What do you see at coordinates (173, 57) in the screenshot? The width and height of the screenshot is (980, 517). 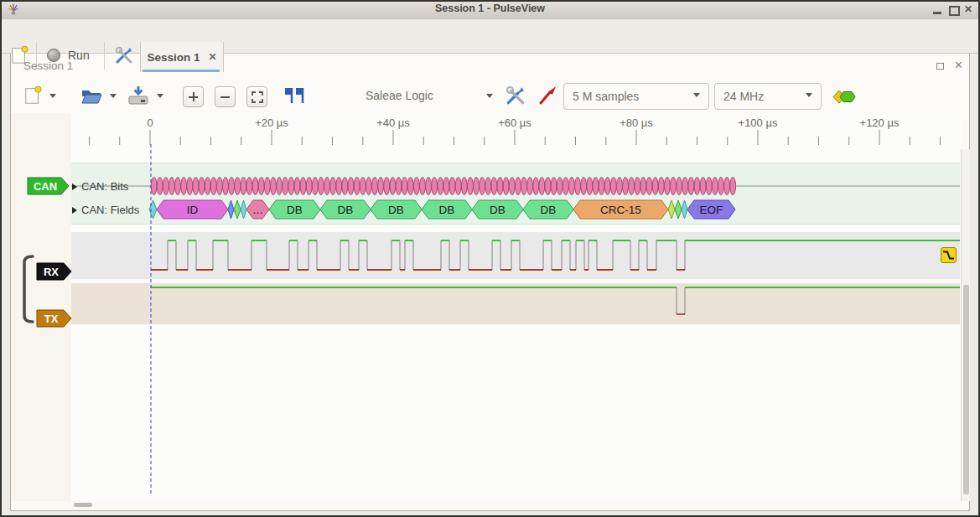 I see `tab-label: Session 1` at bounding box center [173, 57].